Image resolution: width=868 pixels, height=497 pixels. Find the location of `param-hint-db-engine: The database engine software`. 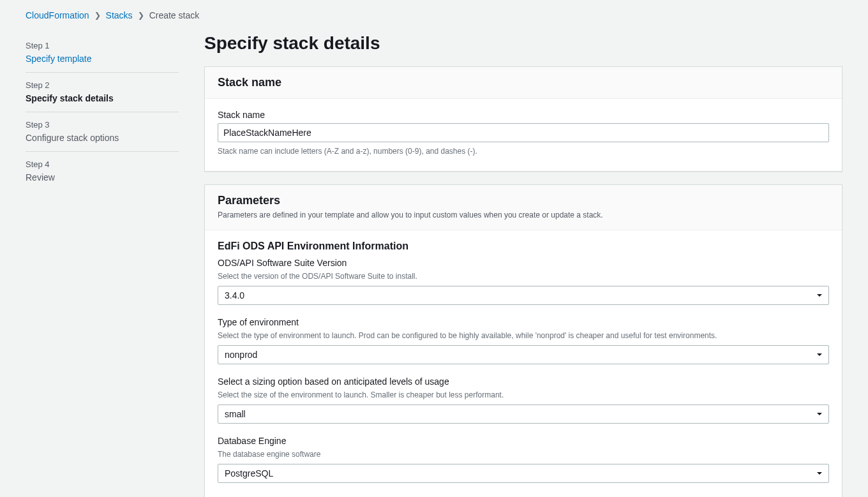

param-hint-db-engine: The database engine software is located at coordinates (523, 454).